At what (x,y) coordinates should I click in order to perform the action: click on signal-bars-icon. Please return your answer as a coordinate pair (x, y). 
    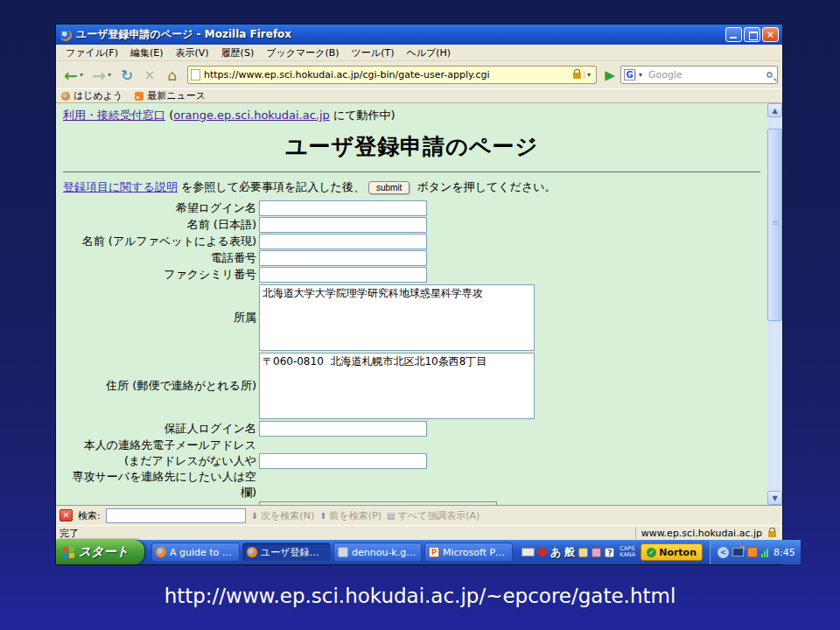
    Looking at the image, I should click on (765, 553).